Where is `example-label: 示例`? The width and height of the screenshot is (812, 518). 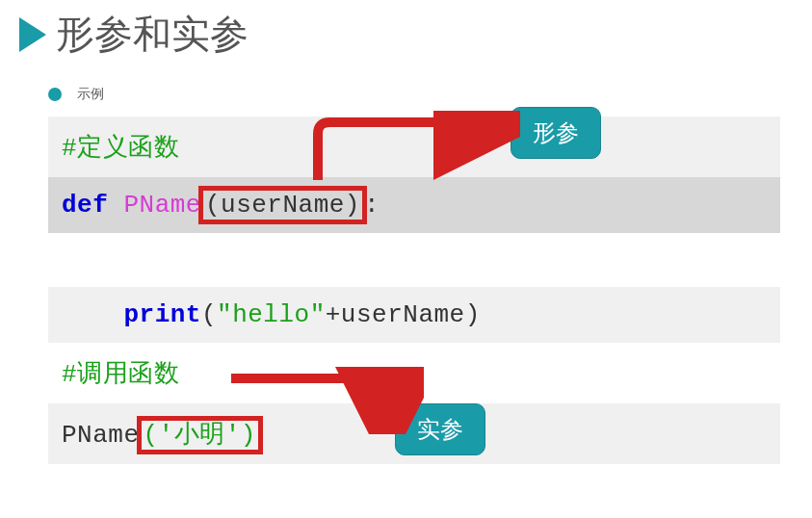 example-label: 示例 is located at coordinates (91, 94).